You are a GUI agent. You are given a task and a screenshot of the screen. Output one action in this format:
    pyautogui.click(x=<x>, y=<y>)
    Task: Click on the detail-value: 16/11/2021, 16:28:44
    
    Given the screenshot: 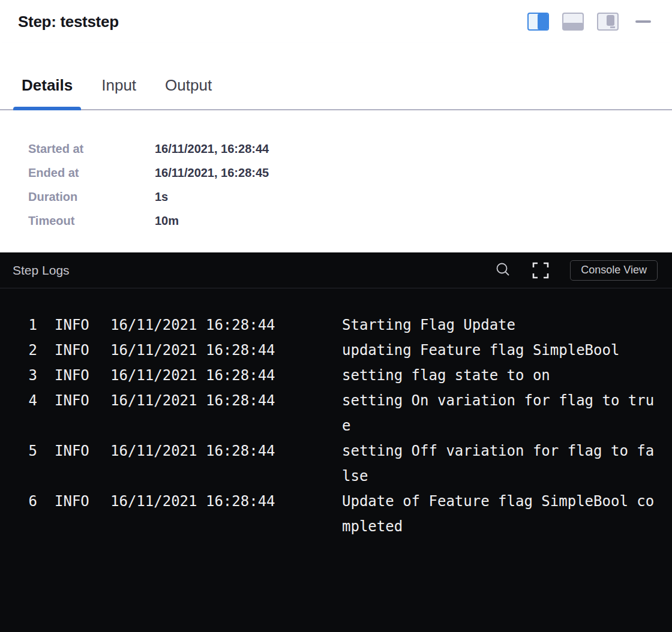 What is the action you would take?
    pyautogui.click(x=212, y=149)
    